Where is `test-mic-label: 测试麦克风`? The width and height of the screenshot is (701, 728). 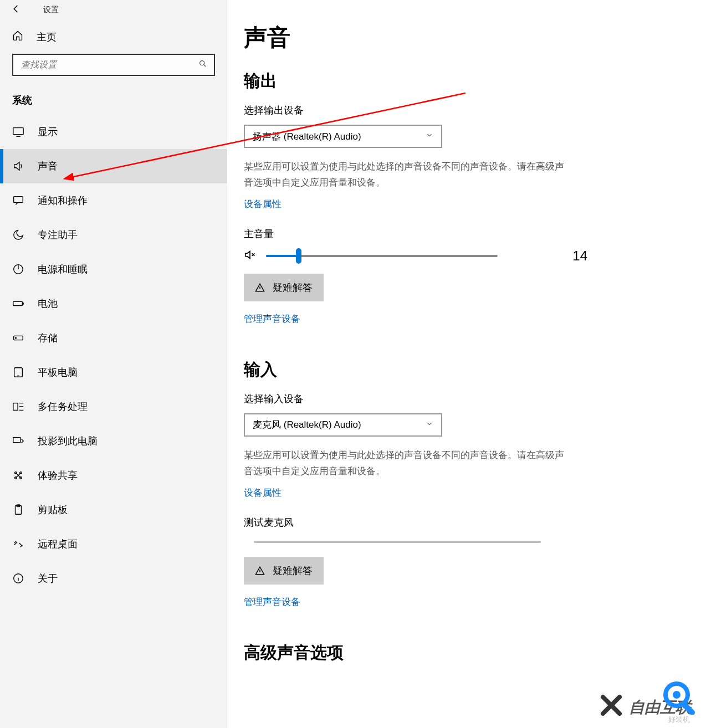
test-mic-label: 测试麦克风 is located at coordinates (416, 522).